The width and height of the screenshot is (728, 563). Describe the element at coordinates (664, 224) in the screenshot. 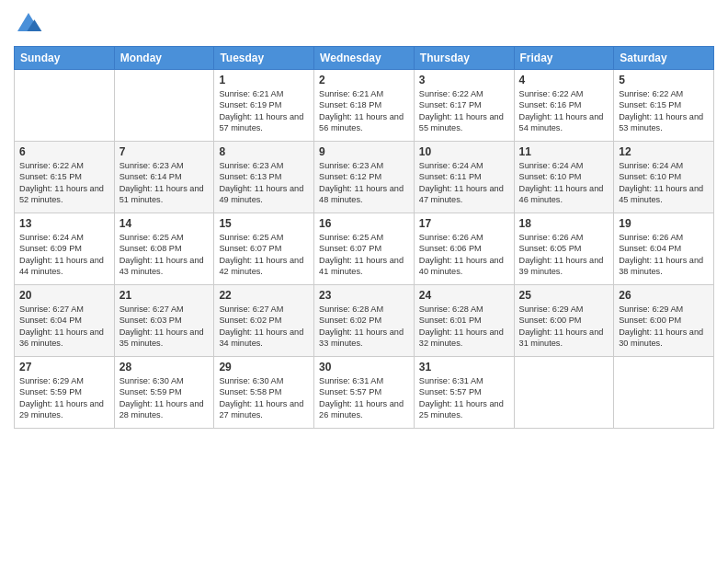

I see `day-number: 19` at that location.